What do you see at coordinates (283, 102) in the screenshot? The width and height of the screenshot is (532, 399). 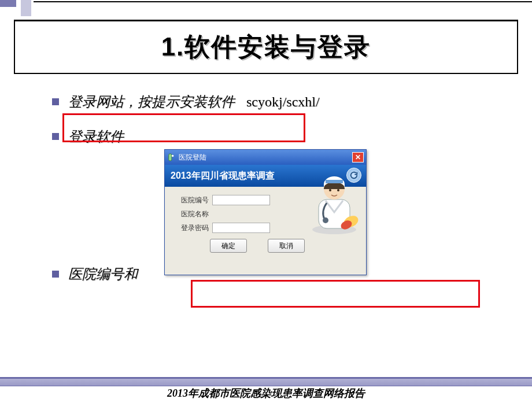 I see `bullet-1-extra: scyokj/scxhl/` at bounding box center [283, 102].